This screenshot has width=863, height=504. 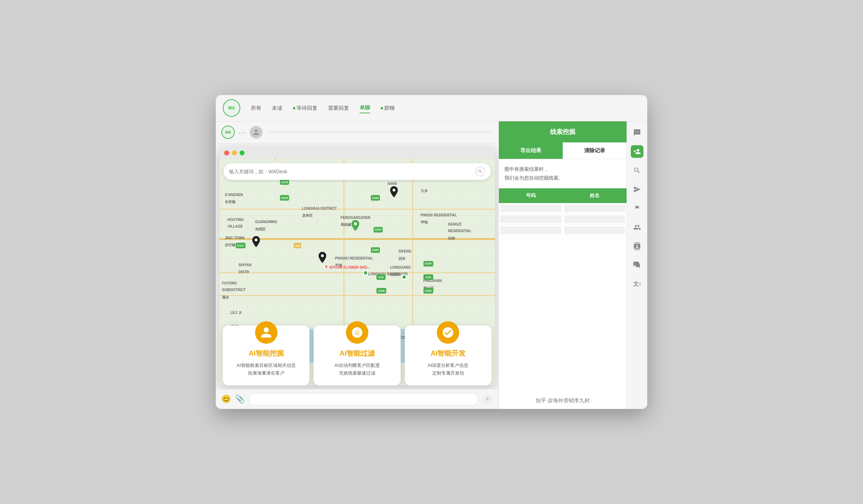 I want to click on col-number: 号码, so click(x=531, y=196).